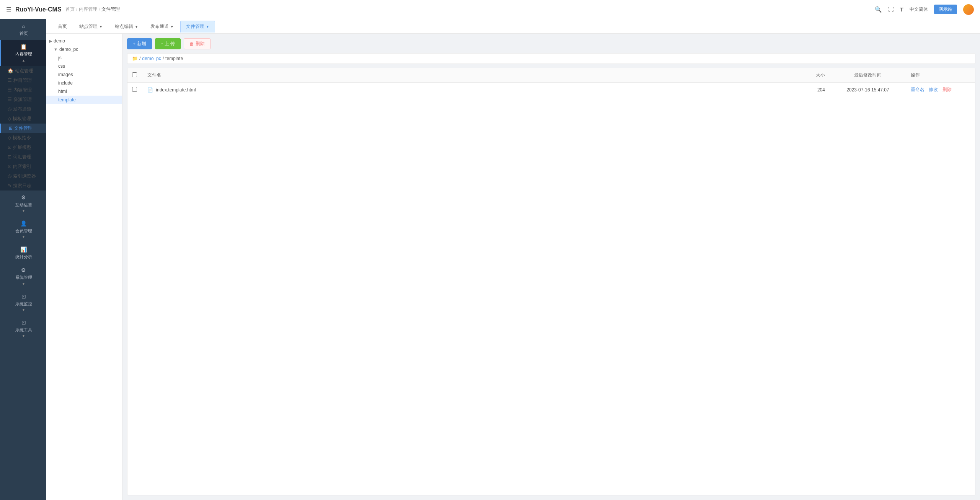  What do you see at coordinates (969, 10) in the screenshot?
I see `avatar` at bounding box center [969, 10].